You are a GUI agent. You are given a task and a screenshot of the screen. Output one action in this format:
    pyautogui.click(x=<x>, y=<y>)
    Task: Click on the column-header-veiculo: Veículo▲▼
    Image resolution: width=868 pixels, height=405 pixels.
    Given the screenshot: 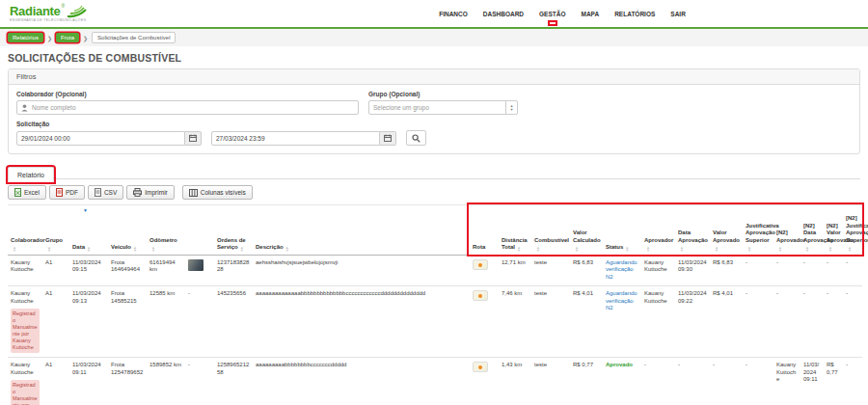 What is the action you would take?
    pyautogui.click(x=127, y=230)
    